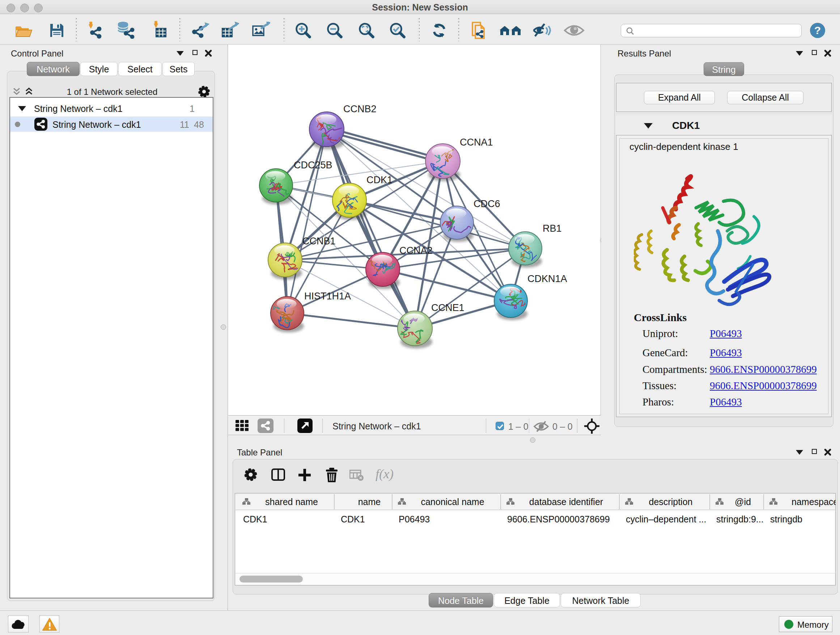 This screenshot has width=840, height=635. I want to click on svg-text: CCNA1, so click(476, 142).